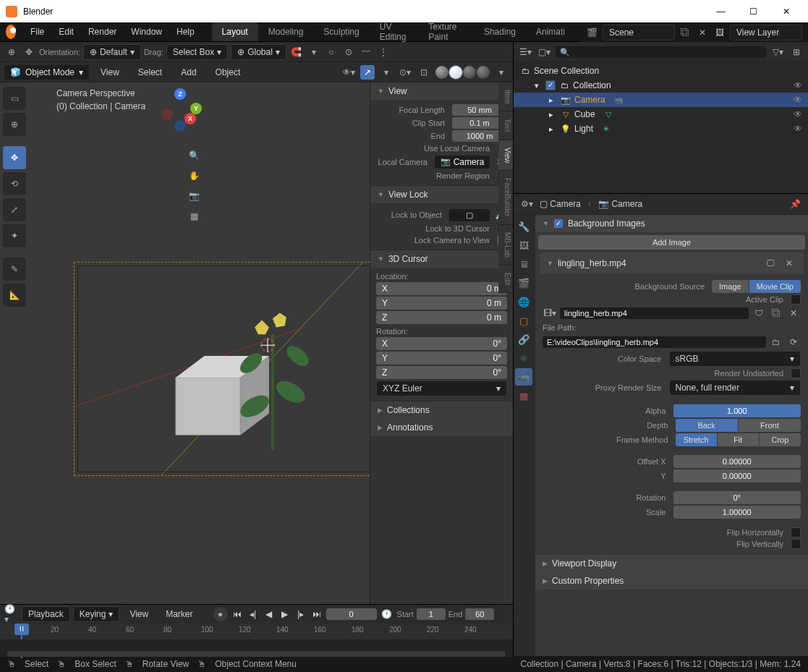  Describe the element at coordinates (754, 12) in the screenshot. I see `maximize-button: ☐` at that location.